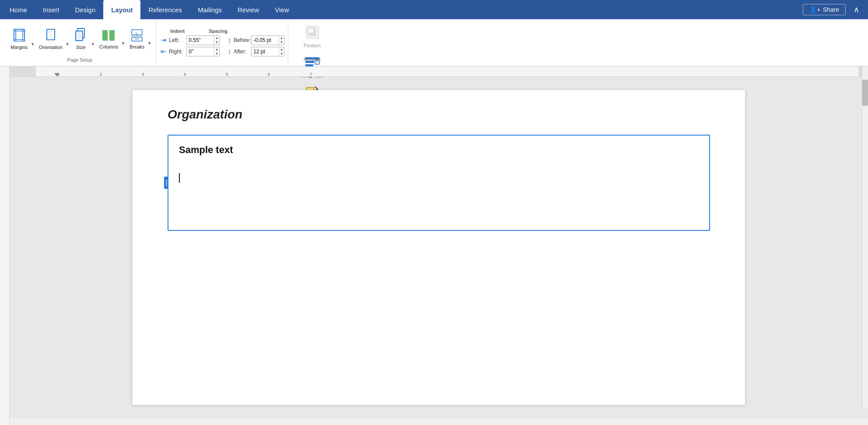 This screenshot has width=868, height=425. Describe the element at coordinates (137, 38) in the screenshot. I see `svg-text: bc` at that location.